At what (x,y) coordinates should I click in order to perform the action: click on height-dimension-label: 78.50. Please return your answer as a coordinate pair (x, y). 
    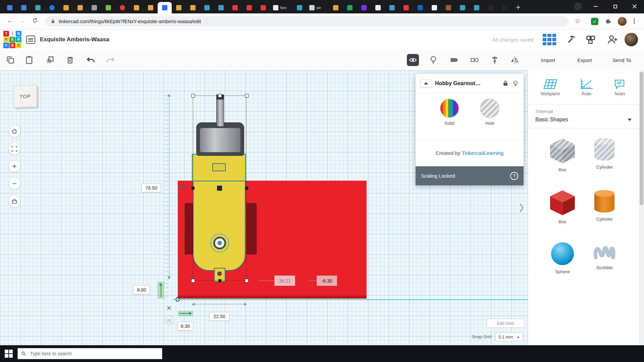
    Looking at the image, I should click on (151, 188).